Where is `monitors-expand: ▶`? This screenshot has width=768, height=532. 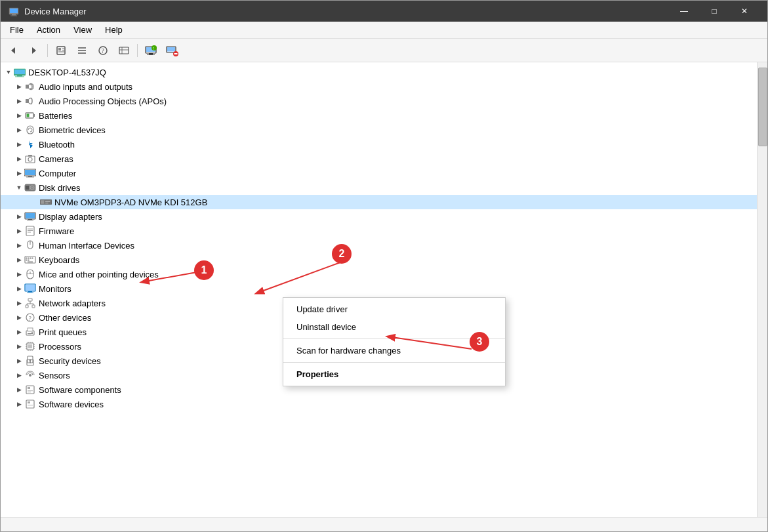 monitors-expand: ▶ is located at coordinates (19, 289).